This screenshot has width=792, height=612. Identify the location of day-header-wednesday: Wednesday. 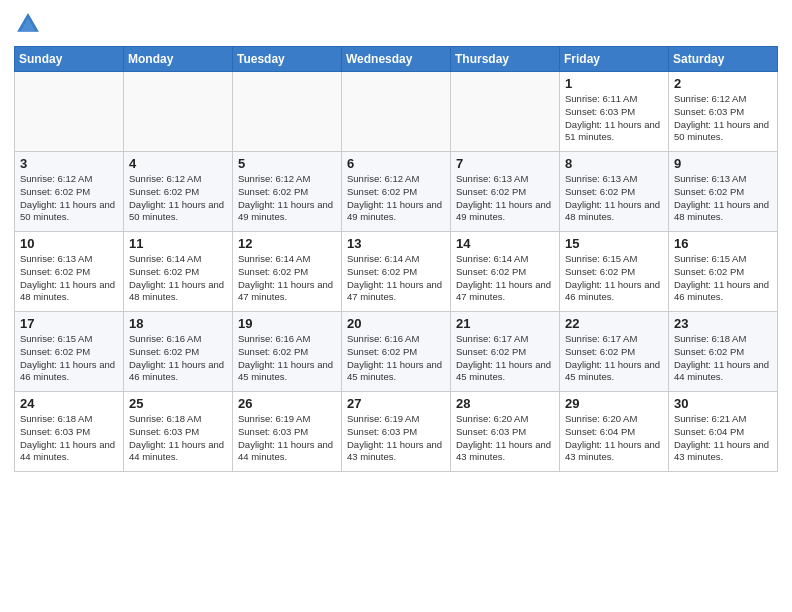
(396, 60).